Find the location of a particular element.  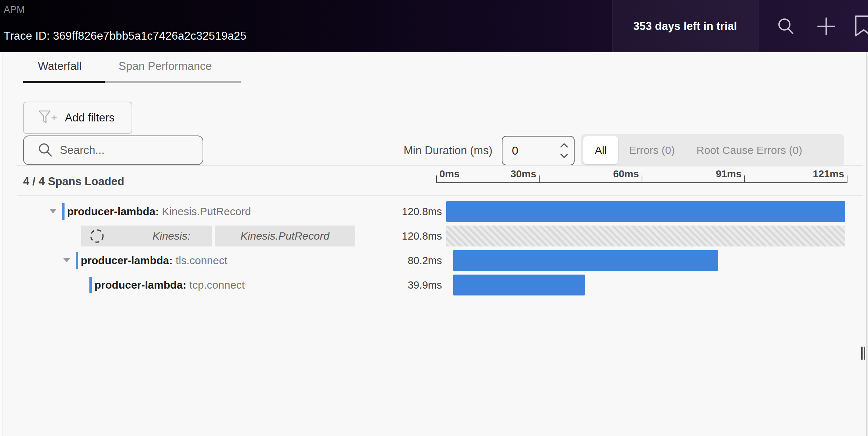

span-bar-pending is located at coordinates (646, 236).